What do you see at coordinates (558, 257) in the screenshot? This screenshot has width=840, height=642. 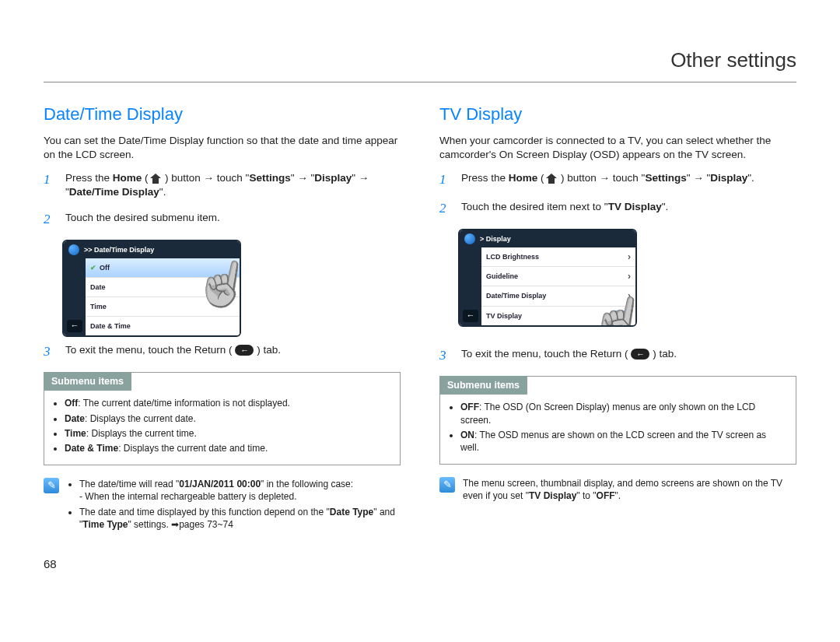 I see `lcd-row-brightness: LCD Brightness›` at bounding box center [558, 257].